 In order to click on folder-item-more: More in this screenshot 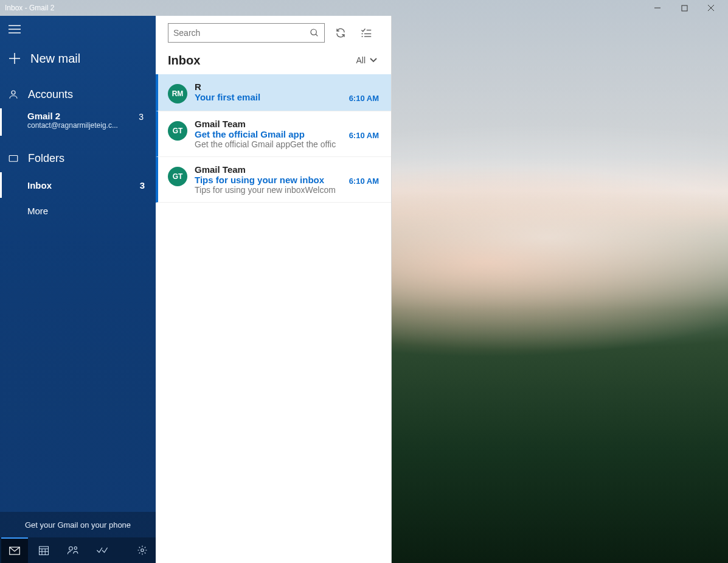, I will do `click(78, 211)`.